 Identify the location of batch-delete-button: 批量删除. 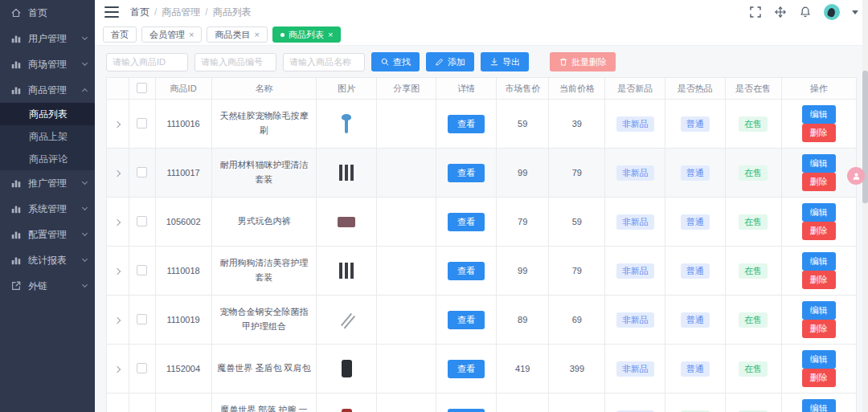
(583, 62).